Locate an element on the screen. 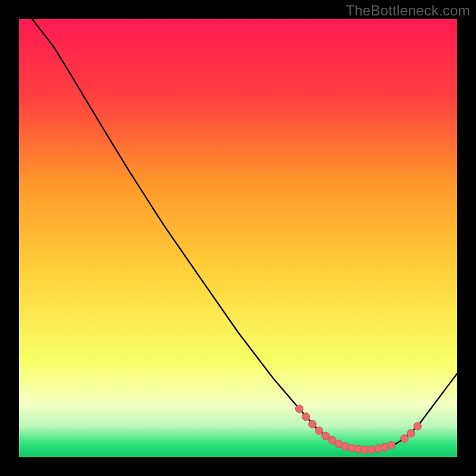 This screenshot has height=476, width=476. watermark-text: TheBottleneck.com is located at coordinates (408, 11).